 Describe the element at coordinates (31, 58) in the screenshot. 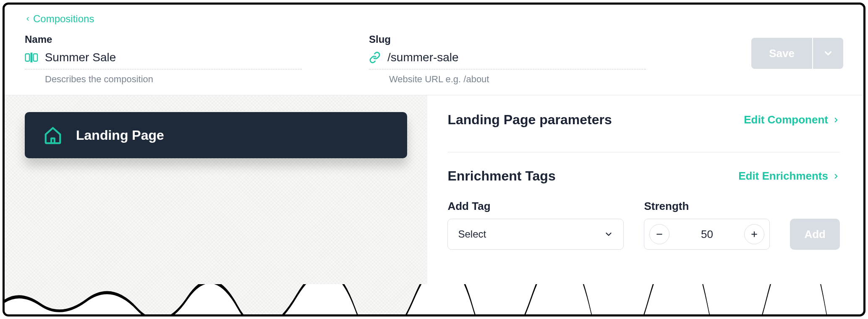

I see `composition-icon` at that location.